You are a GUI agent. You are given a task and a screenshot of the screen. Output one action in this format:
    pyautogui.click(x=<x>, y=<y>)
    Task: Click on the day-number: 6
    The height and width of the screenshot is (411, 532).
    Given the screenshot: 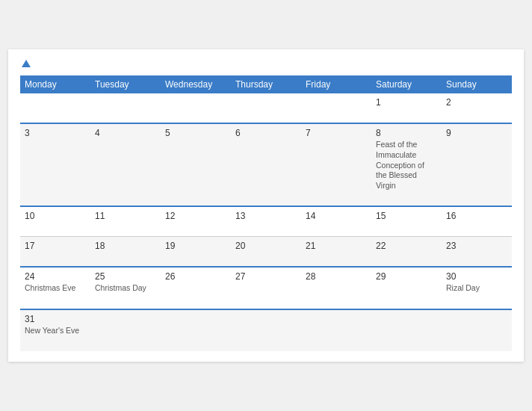 What is the action you would take?
    pyautogui.click(x=266, y=133)
    